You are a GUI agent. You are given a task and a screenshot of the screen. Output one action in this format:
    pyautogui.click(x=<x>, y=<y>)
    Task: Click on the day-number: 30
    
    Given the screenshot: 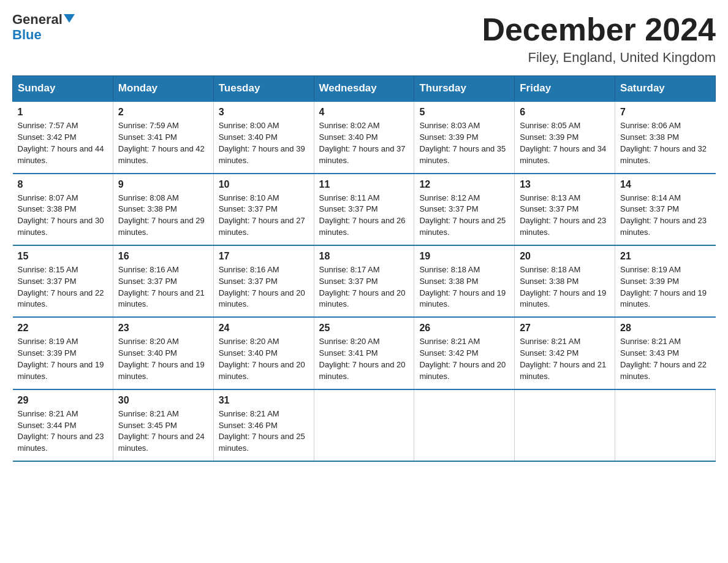 What is the action you would take?
    pyautogui.click(x=163, y=400)
    